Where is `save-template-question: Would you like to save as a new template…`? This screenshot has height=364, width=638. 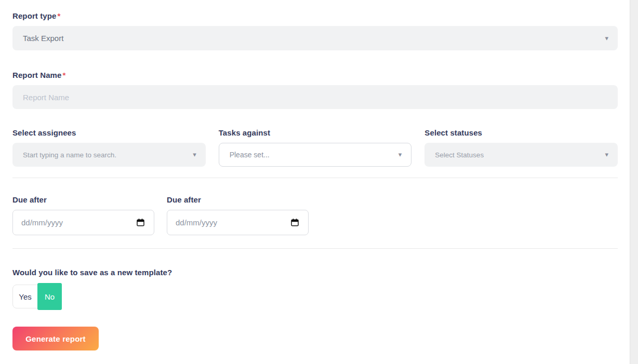
save-template-question: Would you like to save as a new template… is located at coordinates (315, 272).